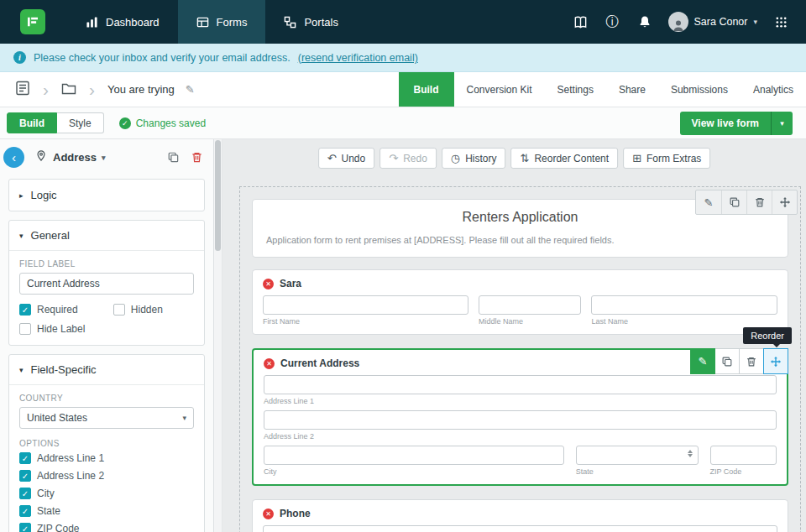 This screenshot has height=532, width=806. What do you see at coordinates (414, 461) in the screenshot?
I see `city-group: City` at bounding box center [414, 461].